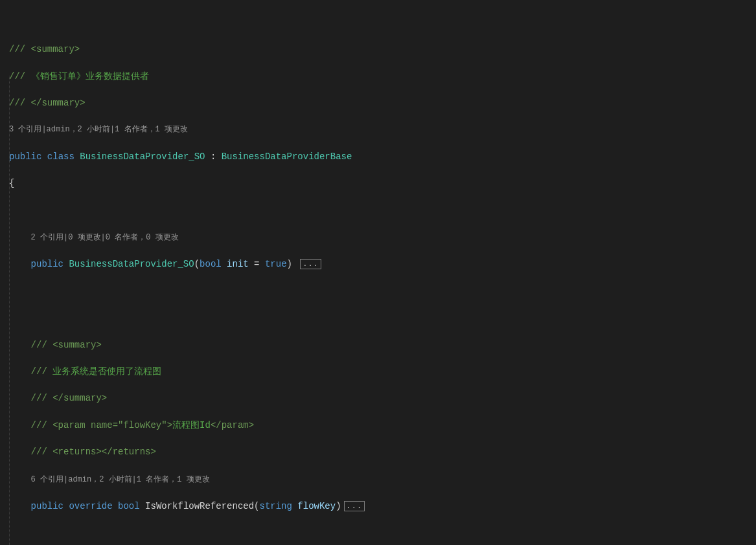 The image size is (756, 545). I want to click on doc-comment-line: /// <returns></returns>, so click(382, 452).